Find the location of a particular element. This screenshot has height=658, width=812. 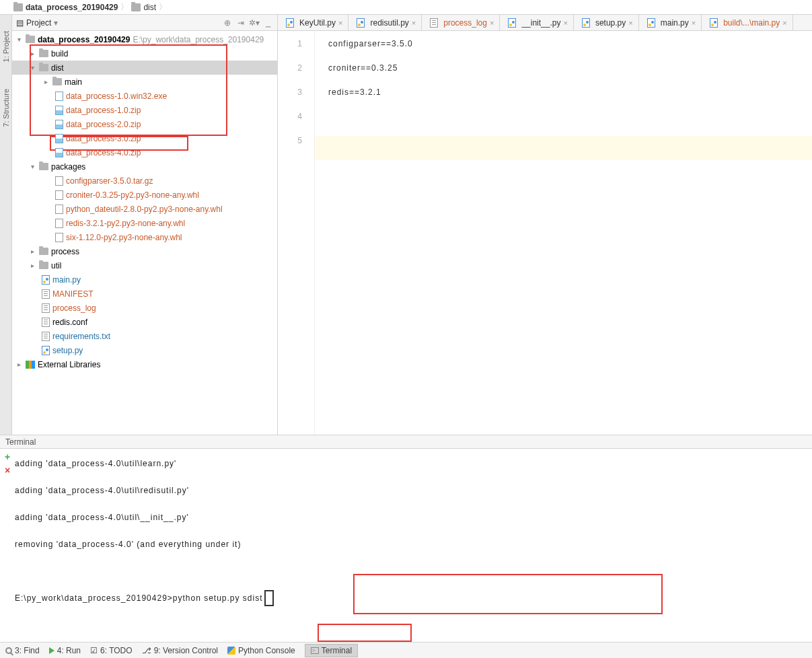

tab-redisutil: redisutil.py× is located at coordinates (385, 23).